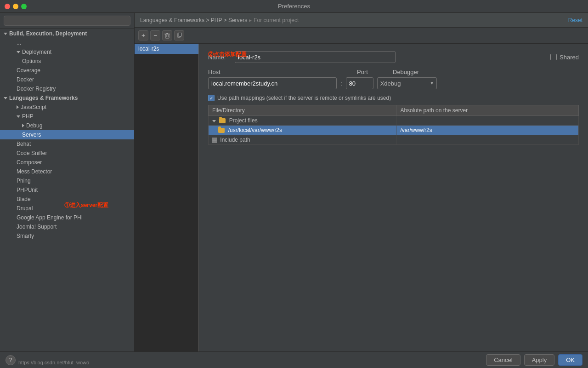 The height and width of the screenshot is (368, 588). What do you see at coordinates (67, 227) in the screenshot?
I see `sidebar-item-joomla: Joomla! Support` at bounding box center [67, 227].